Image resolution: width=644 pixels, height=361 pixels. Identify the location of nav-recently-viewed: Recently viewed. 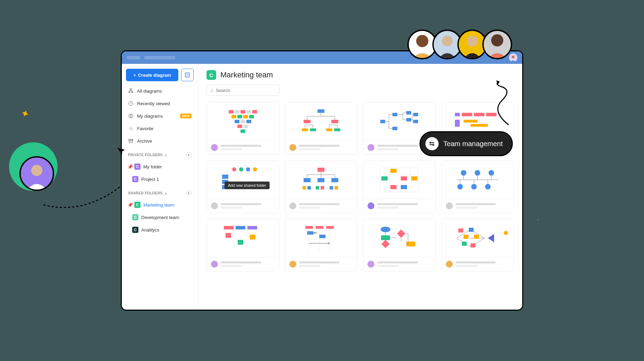
(160, 103).